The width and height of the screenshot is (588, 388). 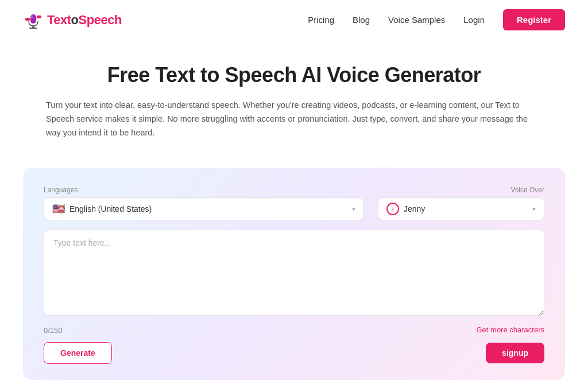 I want to click on voice-over-label: Voice Over, so click(x=461, y=190).